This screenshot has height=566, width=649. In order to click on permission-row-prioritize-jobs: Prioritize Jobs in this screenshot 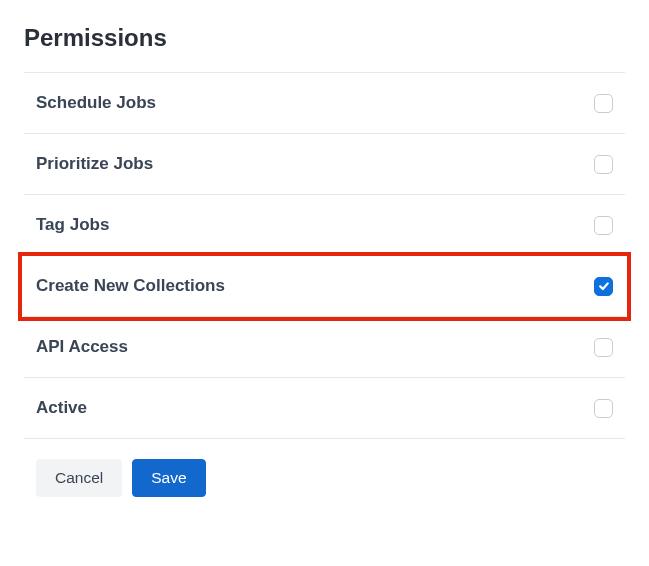, I will do `click(324, 164)`.